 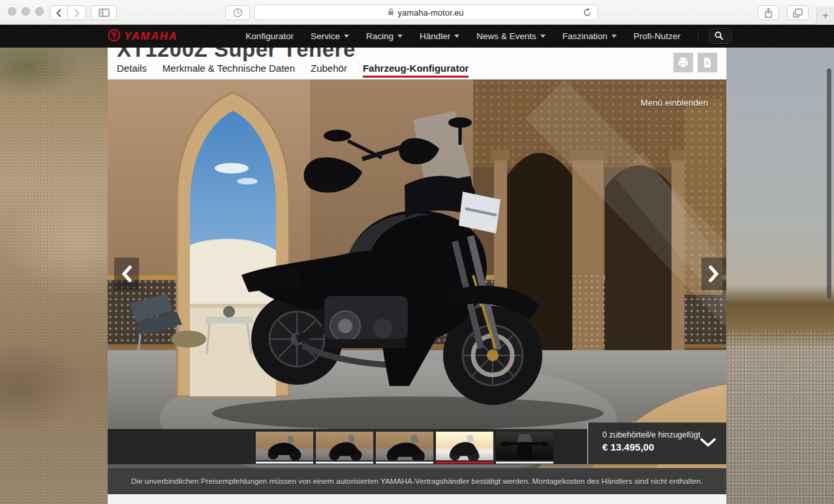 What do you see at coordinates (77, 13) in the screenshot?
I see `forward-icon` at bounding box center [77, 13].